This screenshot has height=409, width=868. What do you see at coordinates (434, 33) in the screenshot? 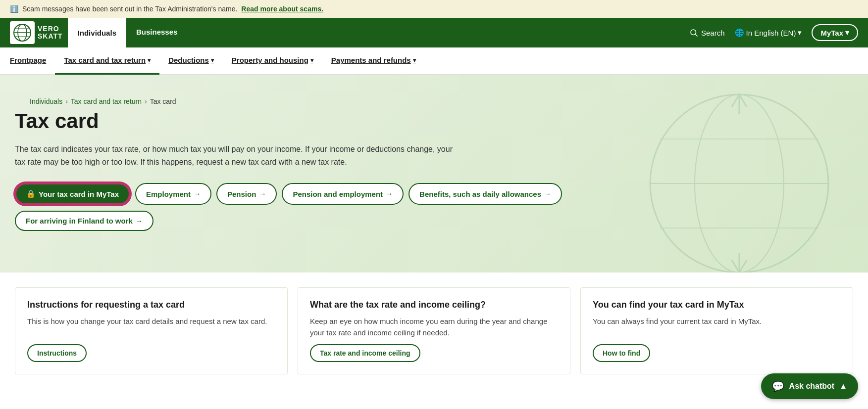
I see `main-header: VERO SKATT Individuals Businesses Search…` at bounding box center [434, 33].